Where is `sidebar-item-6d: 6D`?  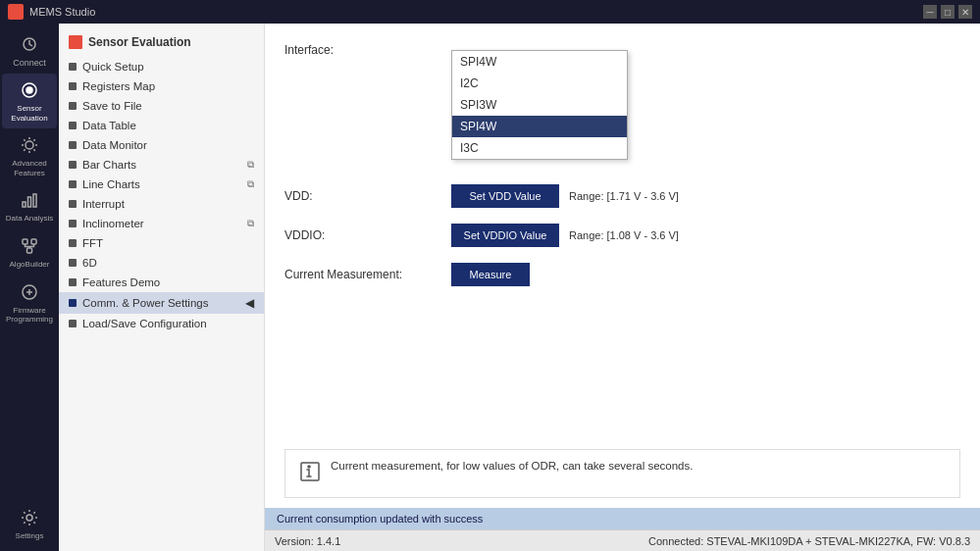
sidebar-item-6d: 6D is located at coordinates (161, 263).